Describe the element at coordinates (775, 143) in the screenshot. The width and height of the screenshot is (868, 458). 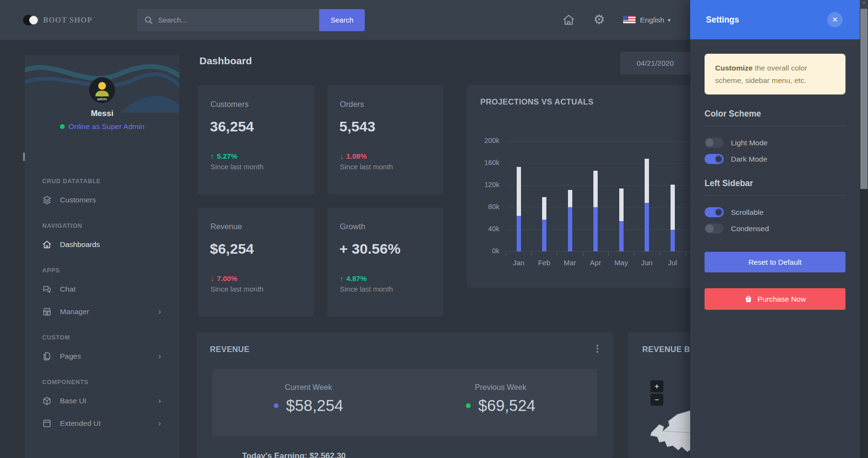
I see `toggle-light-mode: Light Mode` at that location.